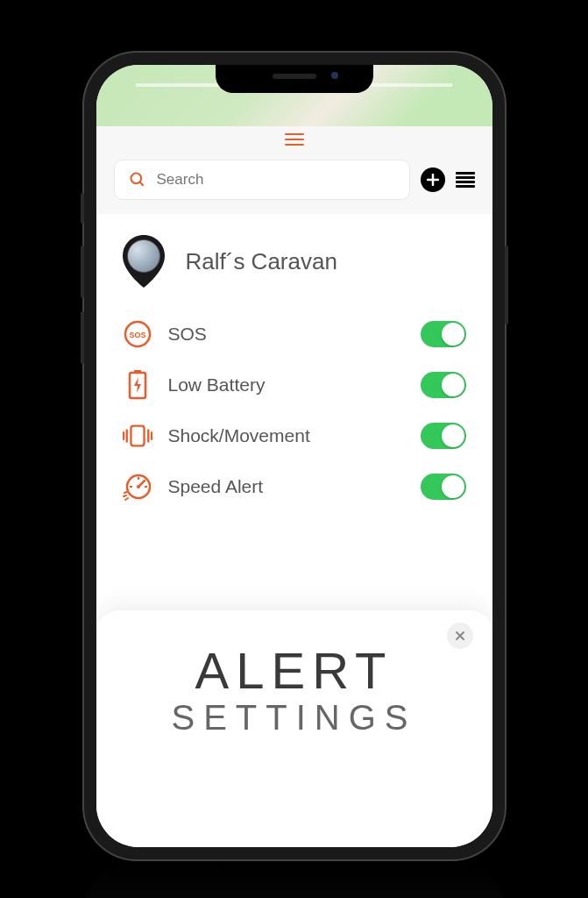  What do you see at coordinates (443, 487) in the screenshot?
I see `toggle-speed` at bounding box center [443, 487].